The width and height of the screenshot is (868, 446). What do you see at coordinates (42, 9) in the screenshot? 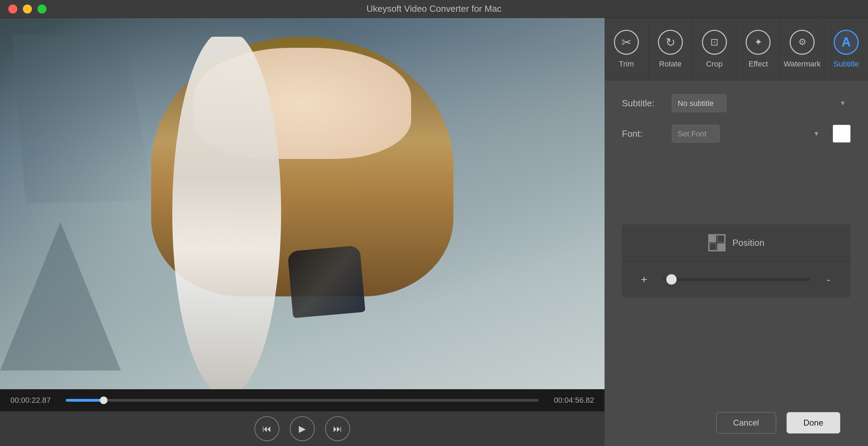
I see `maximize-button` at bounding box center [42, 9].